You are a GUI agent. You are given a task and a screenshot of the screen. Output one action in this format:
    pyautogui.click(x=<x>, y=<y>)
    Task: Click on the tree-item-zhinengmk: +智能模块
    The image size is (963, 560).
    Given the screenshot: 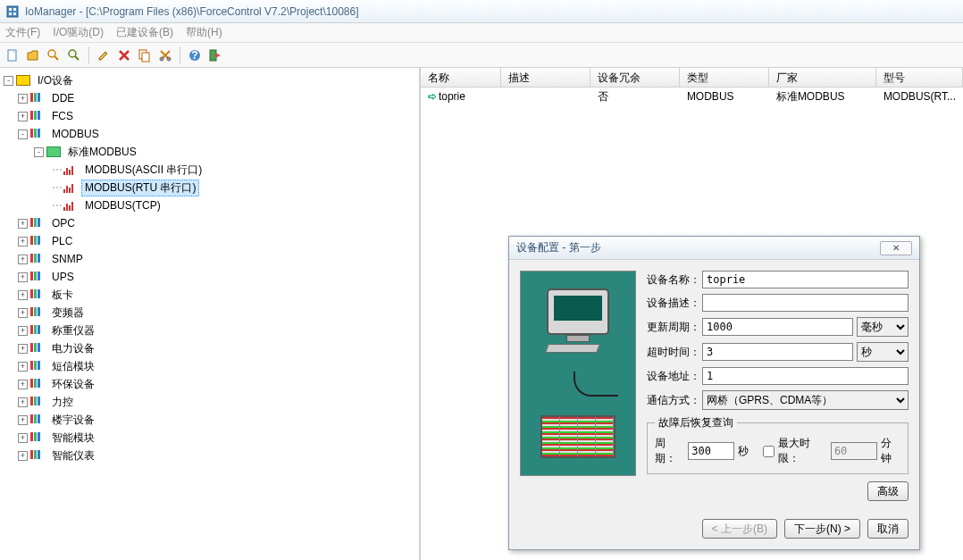 What is the action you would take?
    pyautogui.click(x=209, y=438)
    